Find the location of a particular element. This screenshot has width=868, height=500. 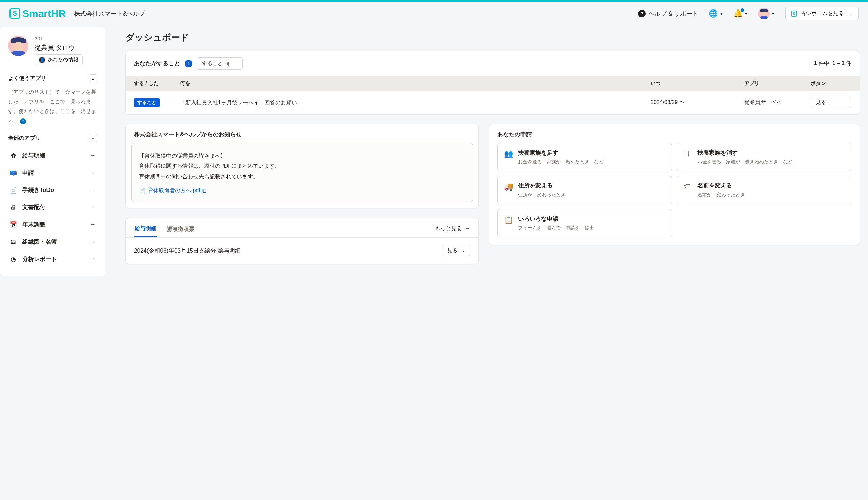

logo-text: SmartHR is located at coordinates (44, 14).